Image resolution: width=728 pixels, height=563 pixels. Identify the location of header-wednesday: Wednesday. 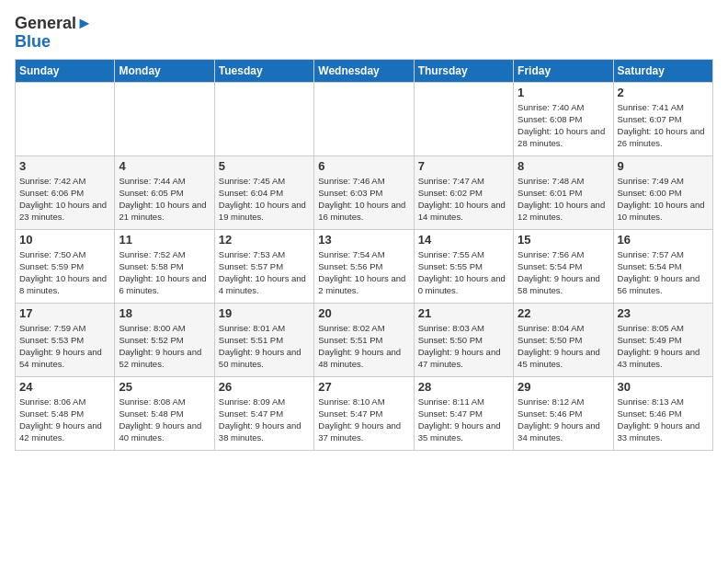
(364, 70).